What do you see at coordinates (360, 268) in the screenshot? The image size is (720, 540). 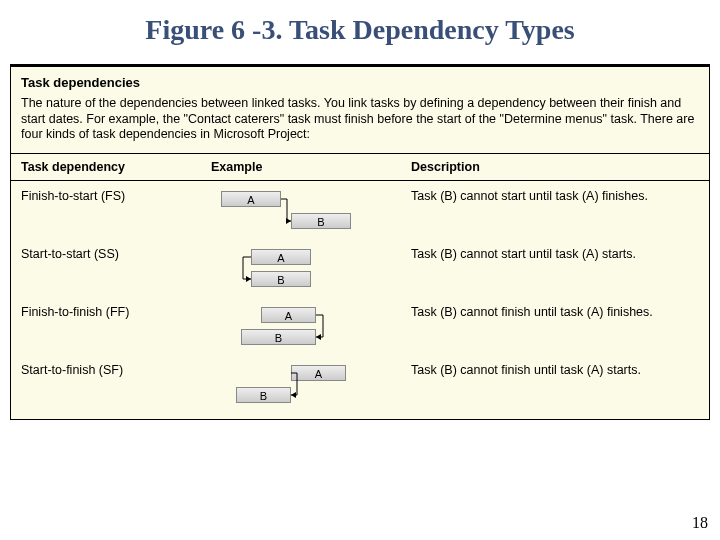 I see `table-row: Start-to-start (SS) A B Task (B) cannot …` at bounding box center [360, 268].